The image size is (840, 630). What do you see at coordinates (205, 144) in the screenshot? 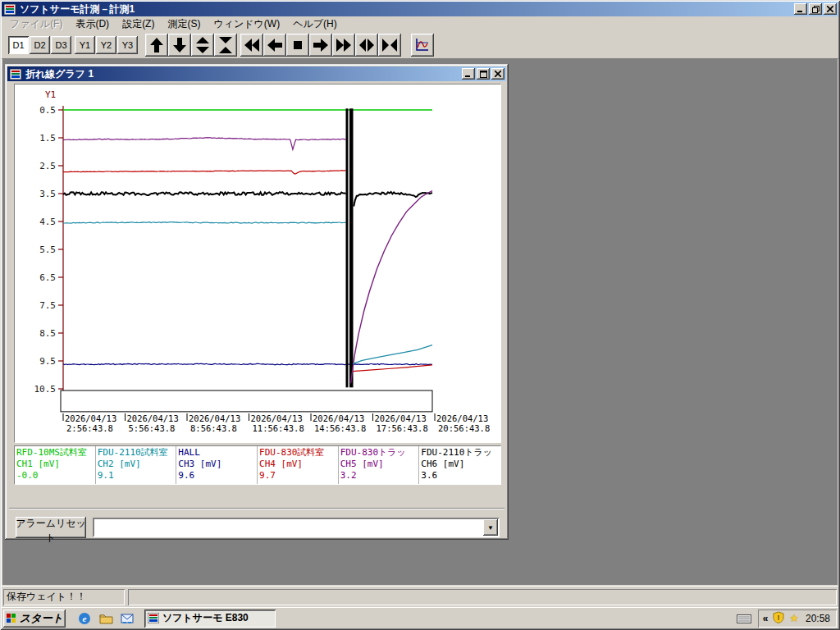
I see `series-CH5-before` at bounding box center [205, 144].